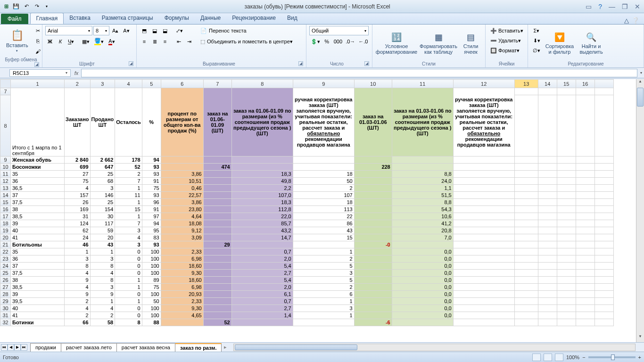 Image resolution: width=644 pixels, height=362 pixels. What do you see at coordinates (636, 21) in the screenshot?
I see `ribbon-help-icon: ❔` at bounding box center [636, 21].